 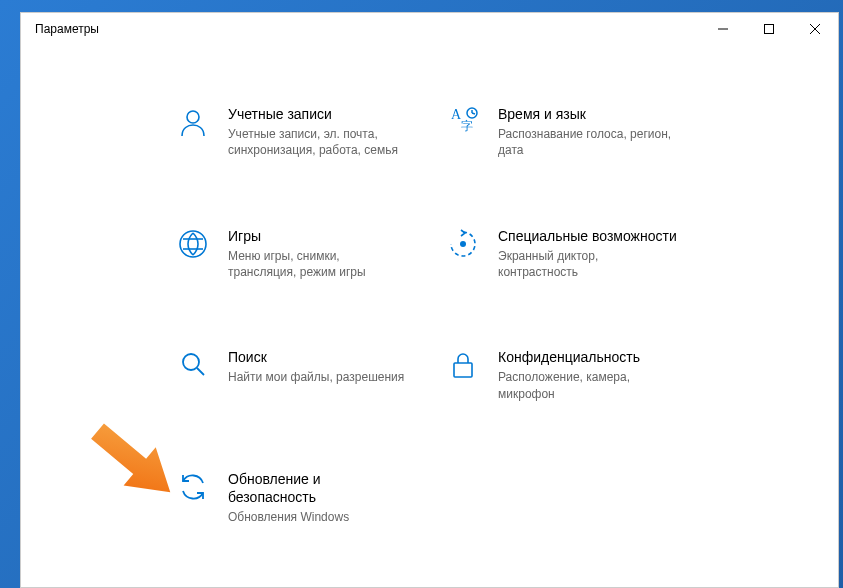 What do you see at coordinates (588, 114) in the screenshot?
I see `setting-title: Время и язык` at bounding box center [588, 114].